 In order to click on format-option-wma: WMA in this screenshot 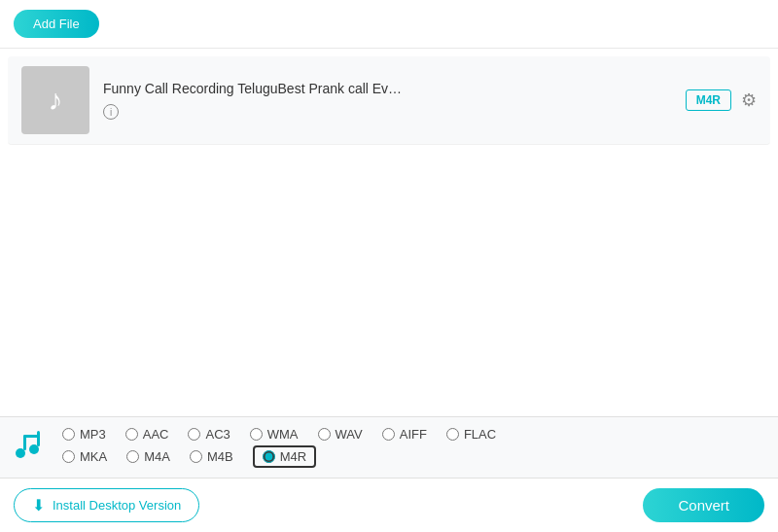, I will do `click(274, 434)`.